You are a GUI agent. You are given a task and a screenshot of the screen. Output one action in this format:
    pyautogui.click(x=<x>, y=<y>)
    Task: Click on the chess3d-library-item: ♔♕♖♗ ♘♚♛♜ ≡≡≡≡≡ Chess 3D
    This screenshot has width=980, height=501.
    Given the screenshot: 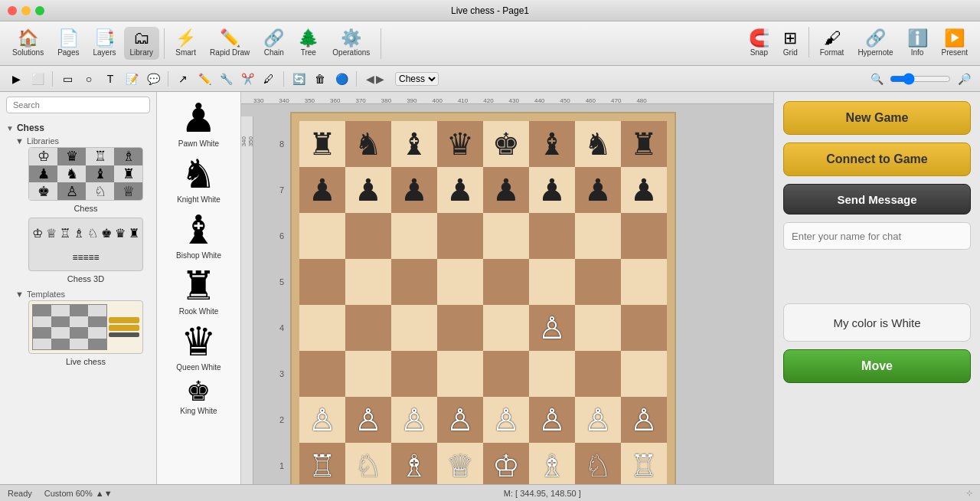 What is the action you would take?
    pyautogui.click(x=78, y=250)
    